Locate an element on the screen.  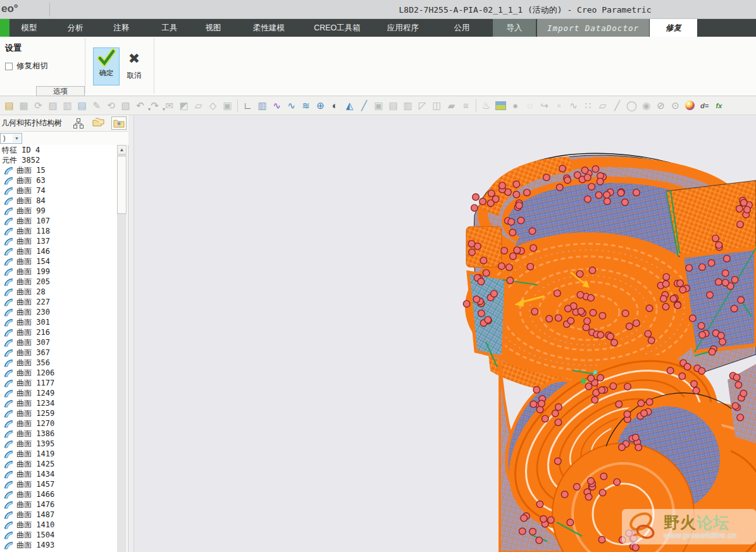
mesh-surface-icon: ⊕ is located at coordinates (320, 106).